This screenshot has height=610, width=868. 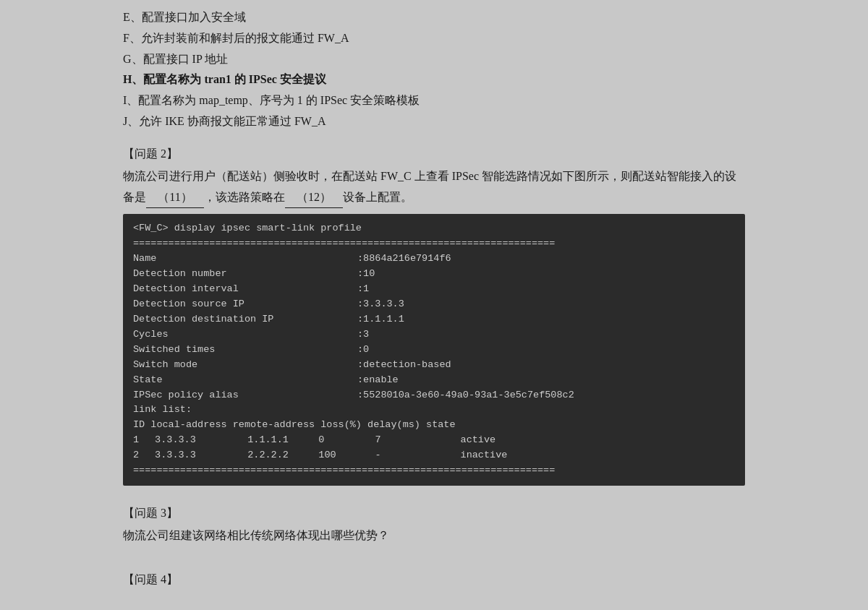 What do you see at coordinates (434, 39) in the screenshot?
I see `list-item-F: F、允许封装前和解封后的报文能通过 FW_A` at bounding box center [434, 39].